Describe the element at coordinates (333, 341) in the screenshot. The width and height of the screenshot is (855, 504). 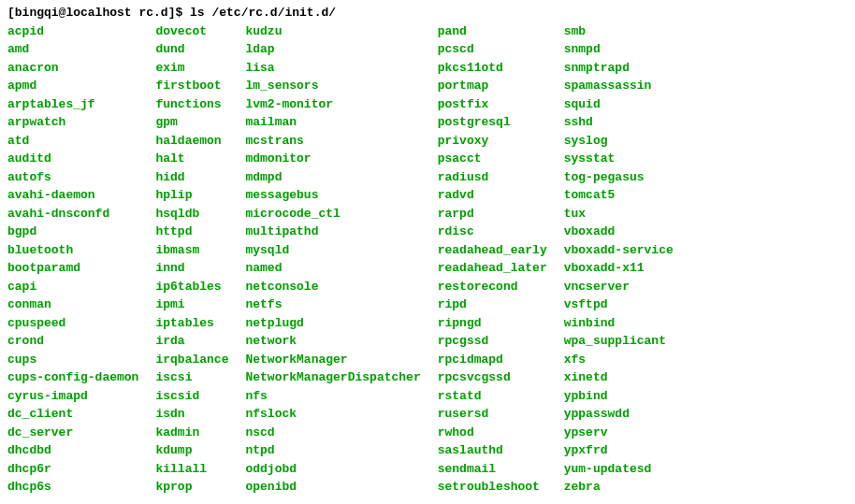
I see `file-entry: network` at that location.